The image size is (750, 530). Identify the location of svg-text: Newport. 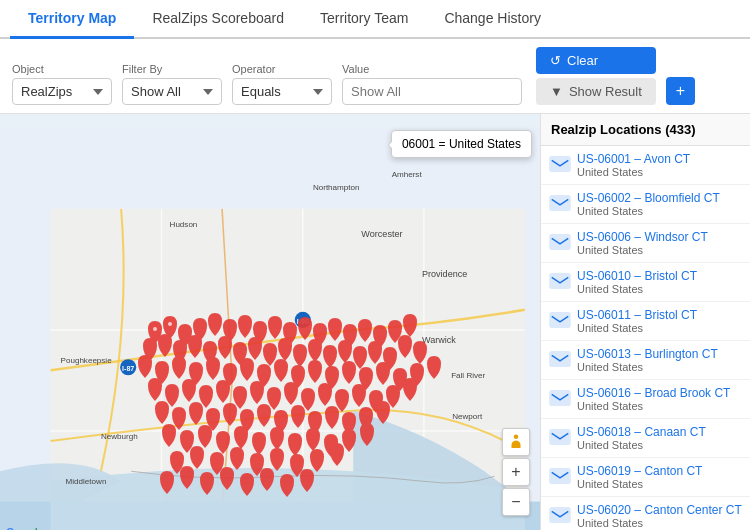
(468, 416).